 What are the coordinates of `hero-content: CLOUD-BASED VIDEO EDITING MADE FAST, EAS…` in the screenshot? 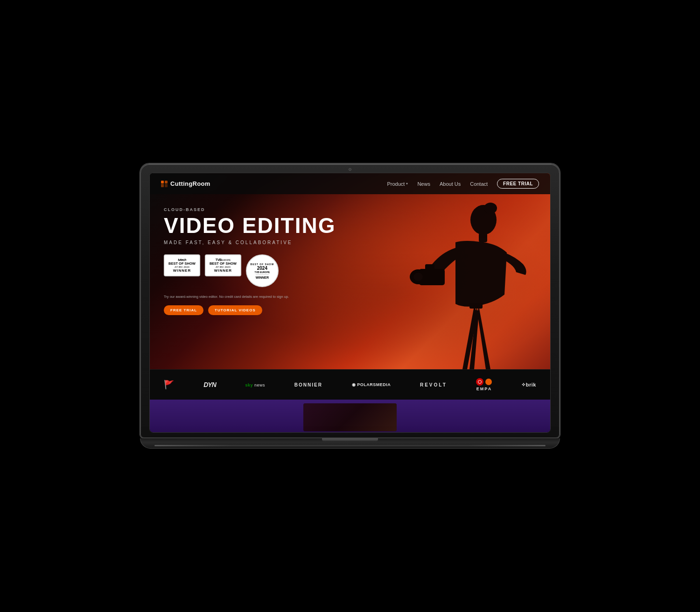 It's located at (285, 260).